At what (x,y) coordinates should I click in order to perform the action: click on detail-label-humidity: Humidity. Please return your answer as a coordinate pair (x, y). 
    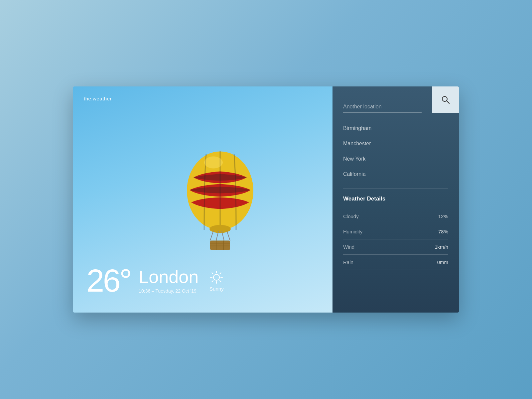
    Looking at the image, I should click on (353, 231).